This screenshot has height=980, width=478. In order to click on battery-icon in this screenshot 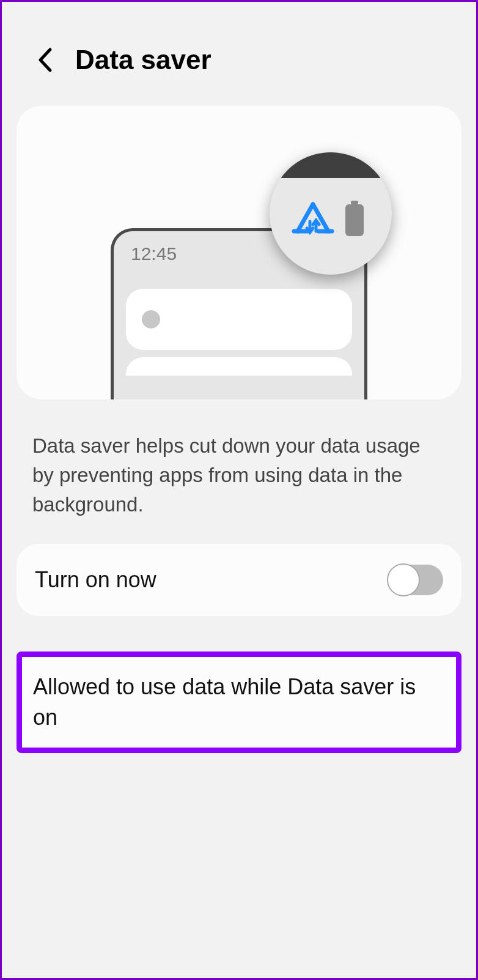, I will do `click(355, 220)`.